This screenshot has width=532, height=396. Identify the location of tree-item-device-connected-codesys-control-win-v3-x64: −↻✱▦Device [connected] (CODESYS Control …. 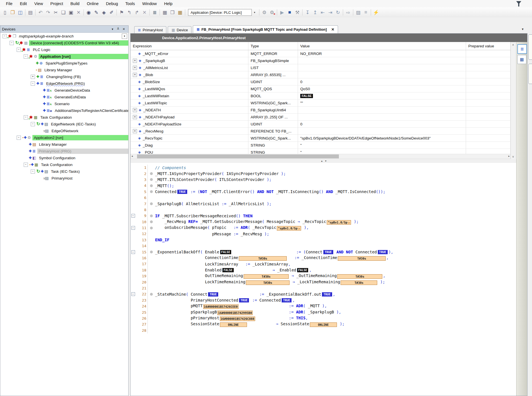
(64, 43).